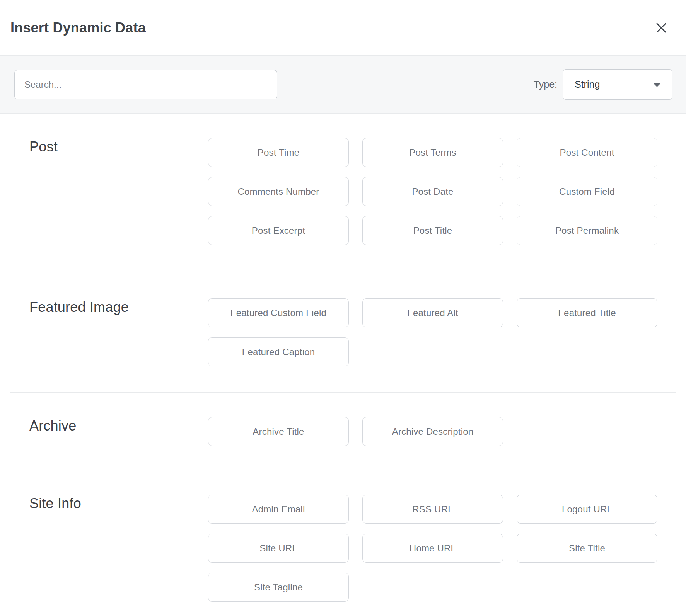  What do you see at coordinates (587, 152) in the screenshot?
I see `dynamic-tag-button-post-content: Post Content` at bounding box center [587, 152].